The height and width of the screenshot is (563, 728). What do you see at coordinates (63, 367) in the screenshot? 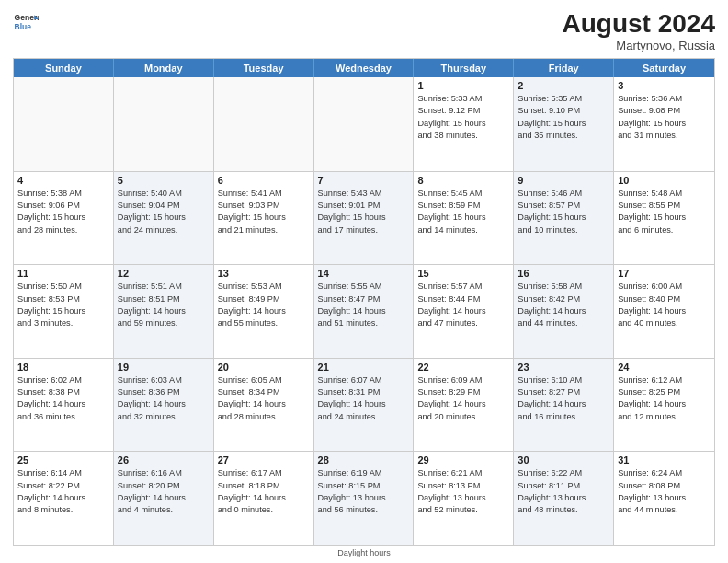
I see `day-number: 18` at bounding box center [63, 367].